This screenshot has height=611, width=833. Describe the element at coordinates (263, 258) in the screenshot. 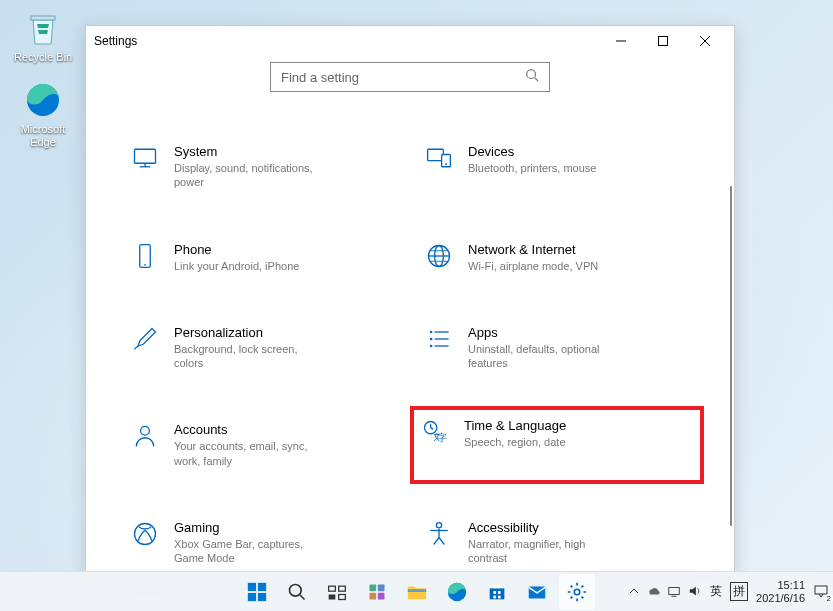

I see `category-phone: PhoneLink your Android, iPhone` at that location.